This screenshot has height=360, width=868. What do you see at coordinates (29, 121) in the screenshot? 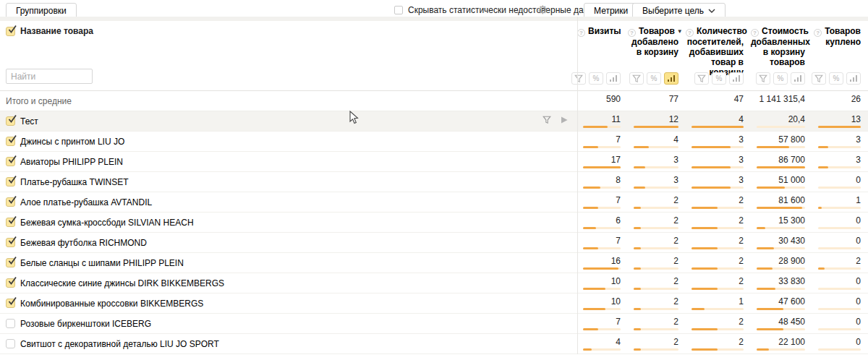
I see `product-name-label: Тест` at bounding box center [29, 121].